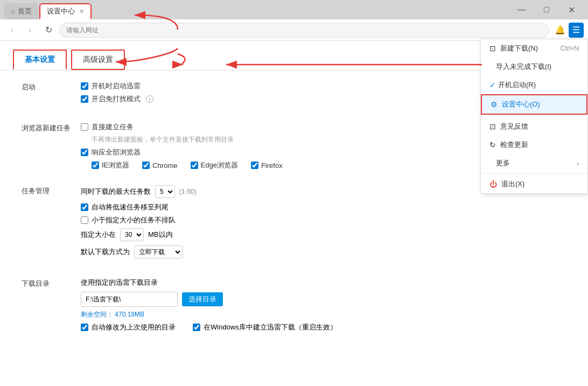 Image resolution: width=588 pixels, height=386 pixels. I want to click on menu-button: ☰, so click(576, 30).